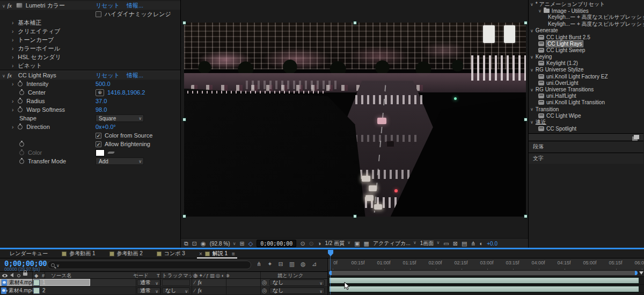  Describe the element at coordinates (223, 244) in the screenshot. I see `magnification-dropdown: (92.8 %)` at that location.